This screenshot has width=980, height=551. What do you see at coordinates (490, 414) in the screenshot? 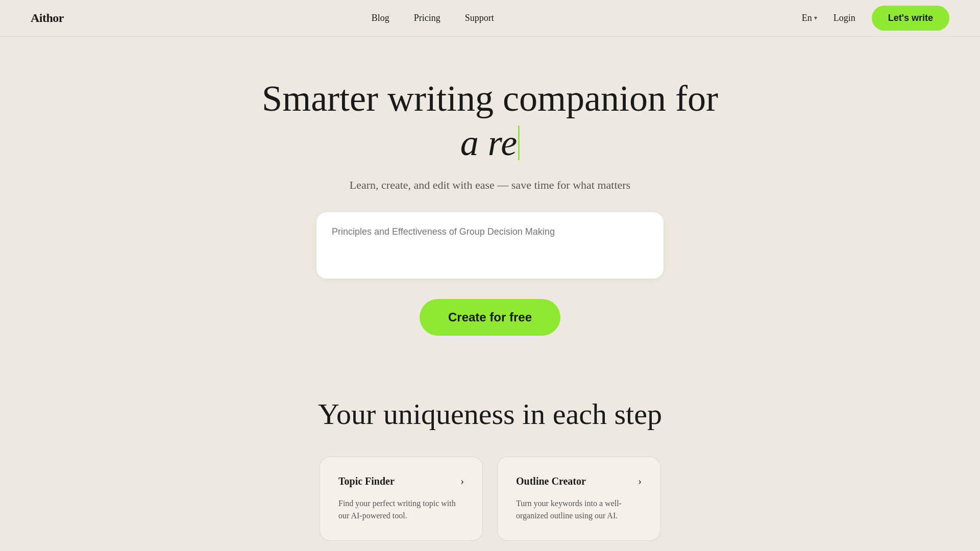
I see `features-title: Your uniqueness in each step` at bounding box center [490, 414].